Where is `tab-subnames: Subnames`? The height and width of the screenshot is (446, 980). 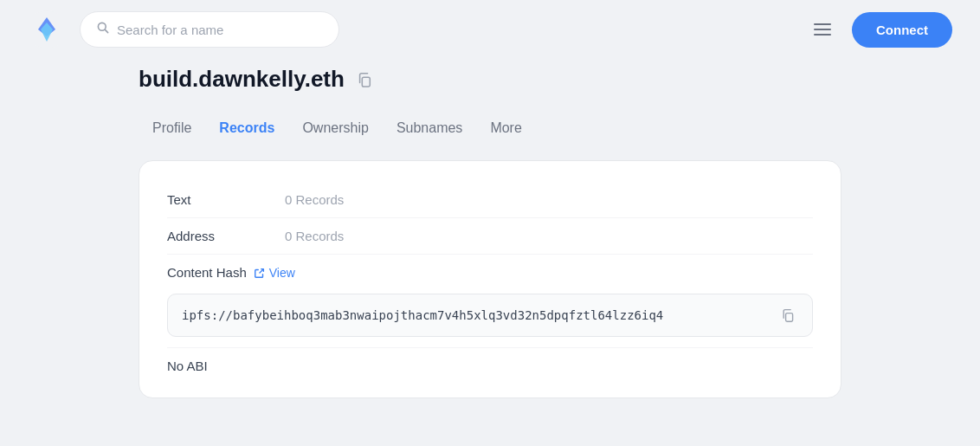
tab-subnames: Subnames is located at coordinates (429, 128).